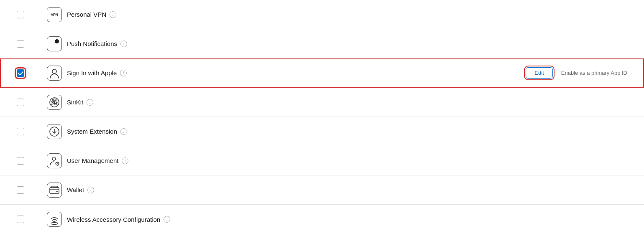  Describe the element at coordinates (29, 73) in the screenshot. I see `checkbox-area-sign-in-with-apple` at that location.